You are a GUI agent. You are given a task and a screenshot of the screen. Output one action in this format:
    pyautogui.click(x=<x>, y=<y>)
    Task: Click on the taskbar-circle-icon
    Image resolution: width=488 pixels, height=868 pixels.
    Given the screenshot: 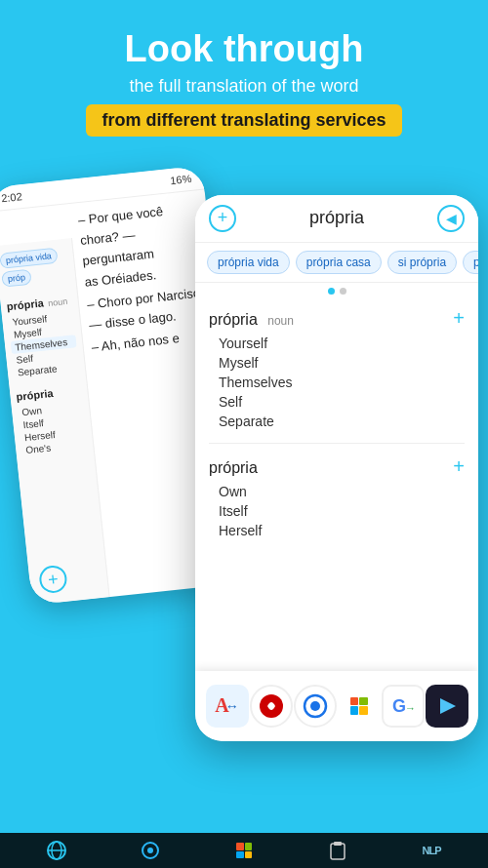 What is the action you would take?
    pyautogui.click(x=150, y=850)
    